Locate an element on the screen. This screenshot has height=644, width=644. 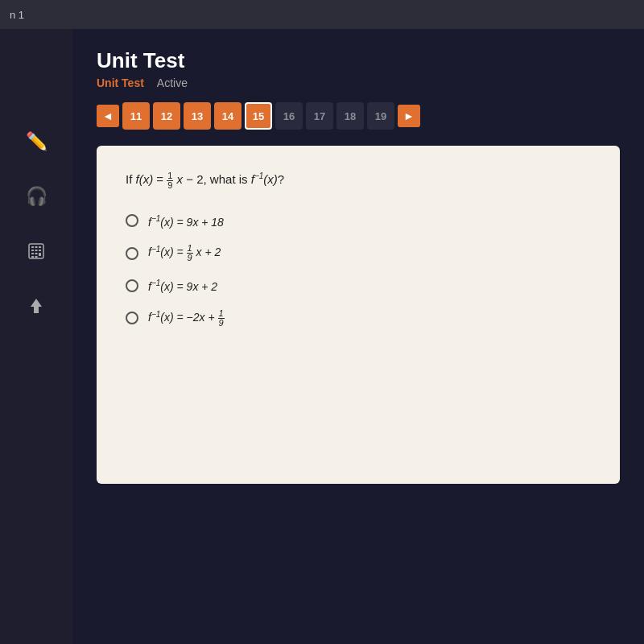
answer-text-a: f−1(x) = 9x + 18 is located at coordinates (186, 221).